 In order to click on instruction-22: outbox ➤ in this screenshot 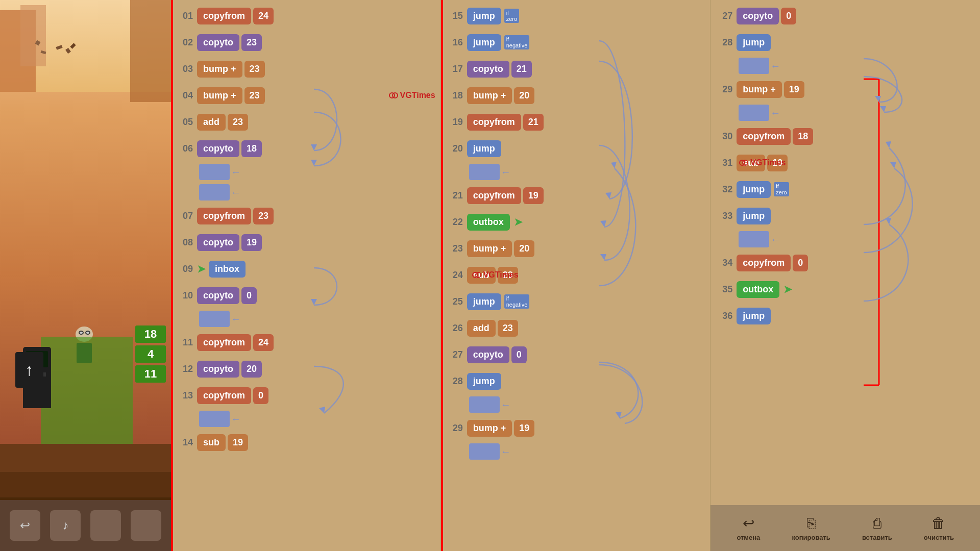, I will do `click(495, 222)`.